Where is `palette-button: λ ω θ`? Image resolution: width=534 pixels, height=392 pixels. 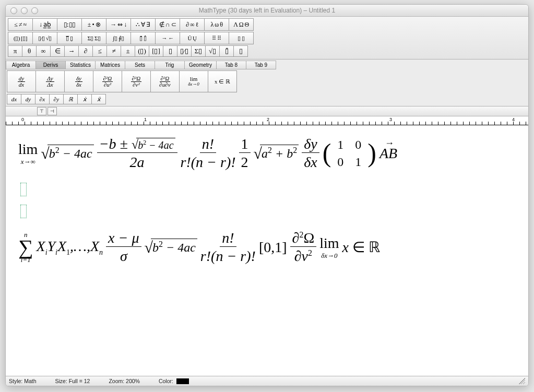
palette-button: λ ω θ is located at coordinates (217, 25).